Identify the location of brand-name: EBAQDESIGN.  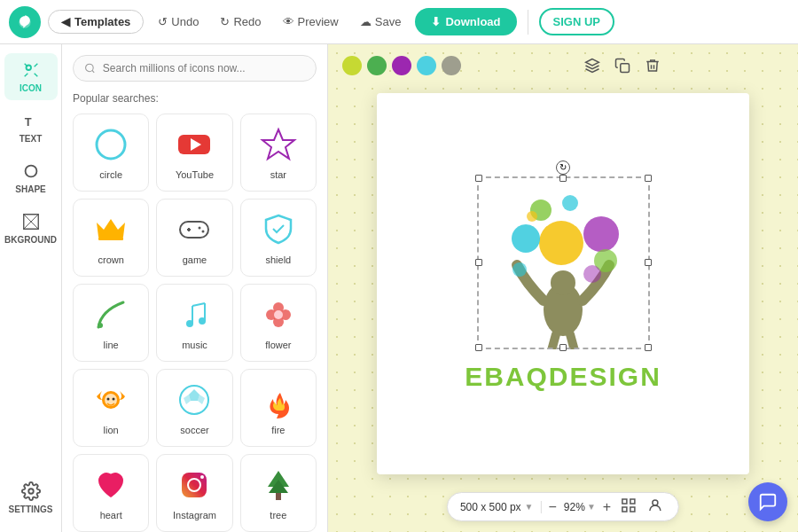
(563, 377).